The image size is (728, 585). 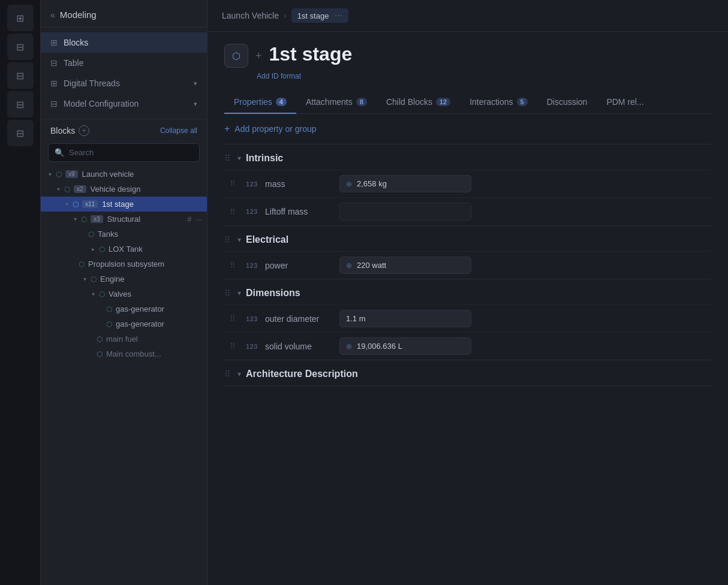 I want to click on add-property-button: + Add property or group, so click(x=468, y=129).